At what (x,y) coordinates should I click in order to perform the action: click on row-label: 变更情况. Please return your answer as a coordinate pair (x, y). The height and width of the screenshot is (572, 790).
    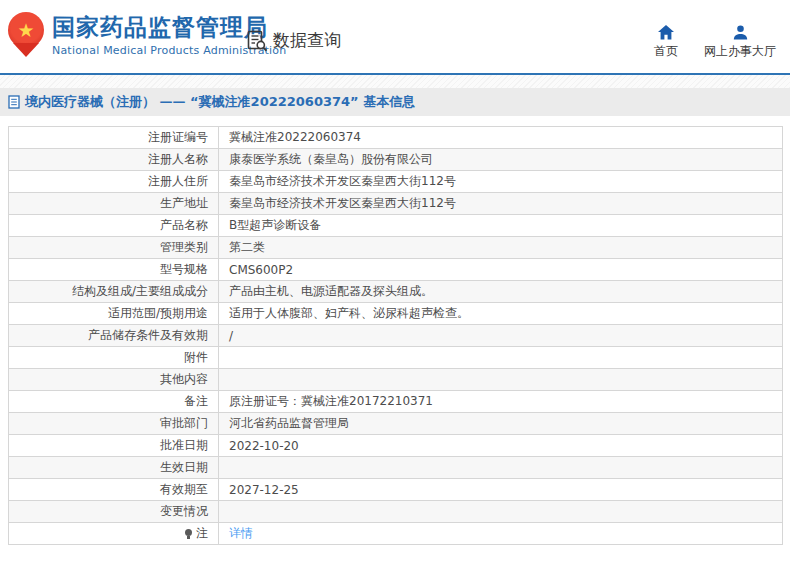
    Looking at the image, I should click on (114, 512).